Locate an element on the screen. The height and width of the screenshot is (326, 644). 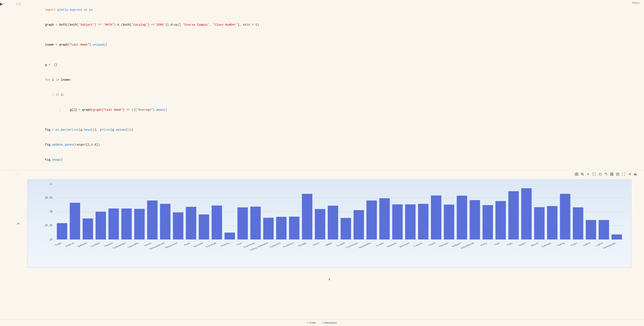
fullscreen-icon is located at coordinates (624, 174).